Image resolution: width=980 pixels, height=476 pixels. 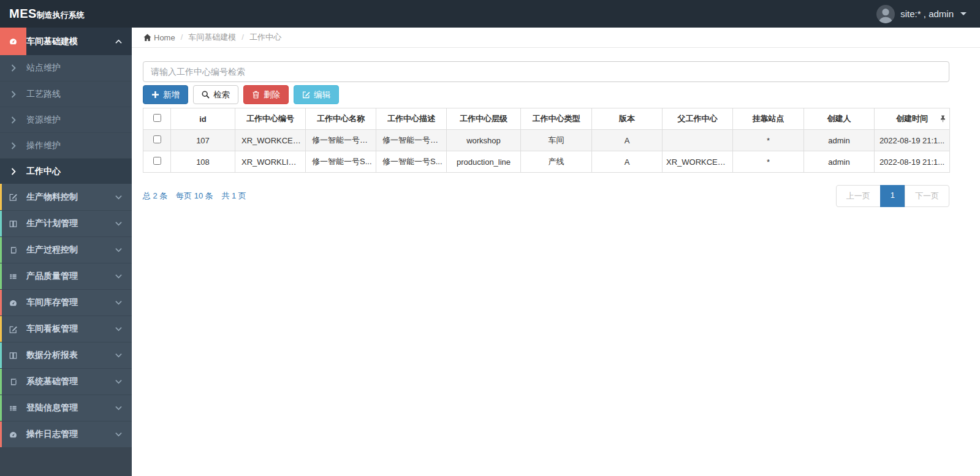 I want to click on pagination: 上一页 1 下一页, so click(x=892, y=196).